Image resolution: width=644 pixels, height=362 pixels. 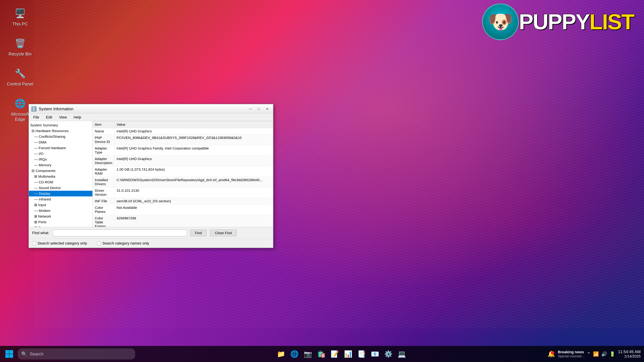 I want to click on taskbar-clock: 11:54:45 AM 1/14/2025, so click(x=630, y=354).